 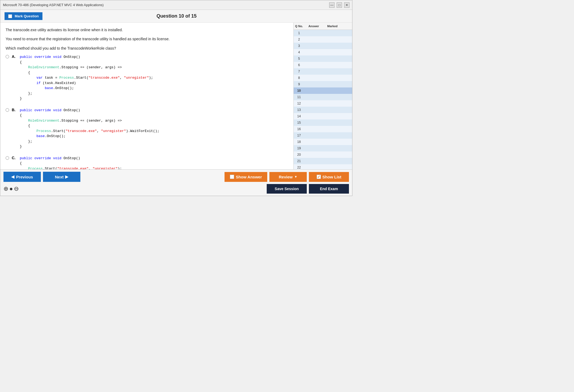 What do you see at coordinates (323, 26) in the screenshot?
I see `sidebar-header: Q No. Answer Marked` at bounding box center [323, 26].